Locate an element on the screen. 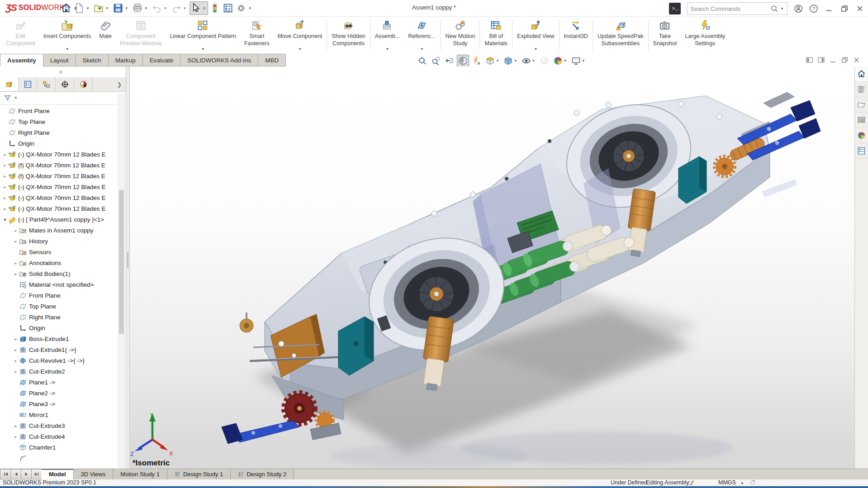 The image size is (868, 488). bottom-tab-3d-views: 3D Views is located at coordinates (94, 474).